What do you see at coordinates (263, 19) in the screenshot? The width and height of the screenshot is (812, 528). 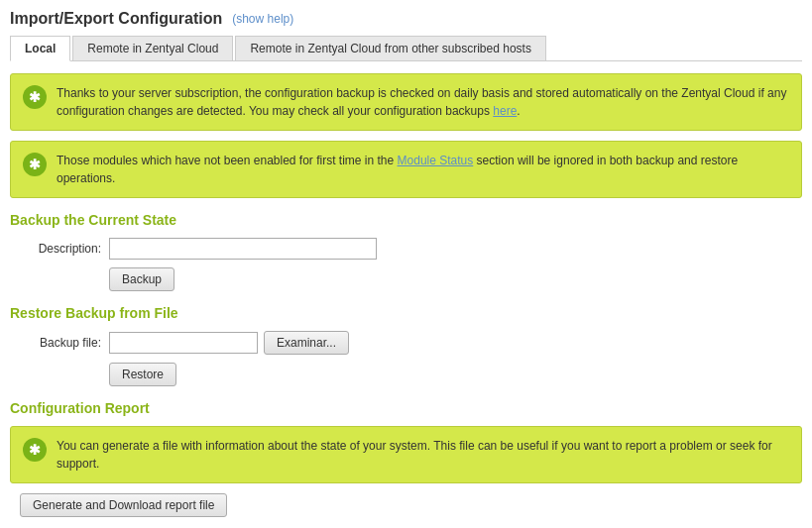 I see `show-help-link: (show help)` at bounding box center [263, 19].